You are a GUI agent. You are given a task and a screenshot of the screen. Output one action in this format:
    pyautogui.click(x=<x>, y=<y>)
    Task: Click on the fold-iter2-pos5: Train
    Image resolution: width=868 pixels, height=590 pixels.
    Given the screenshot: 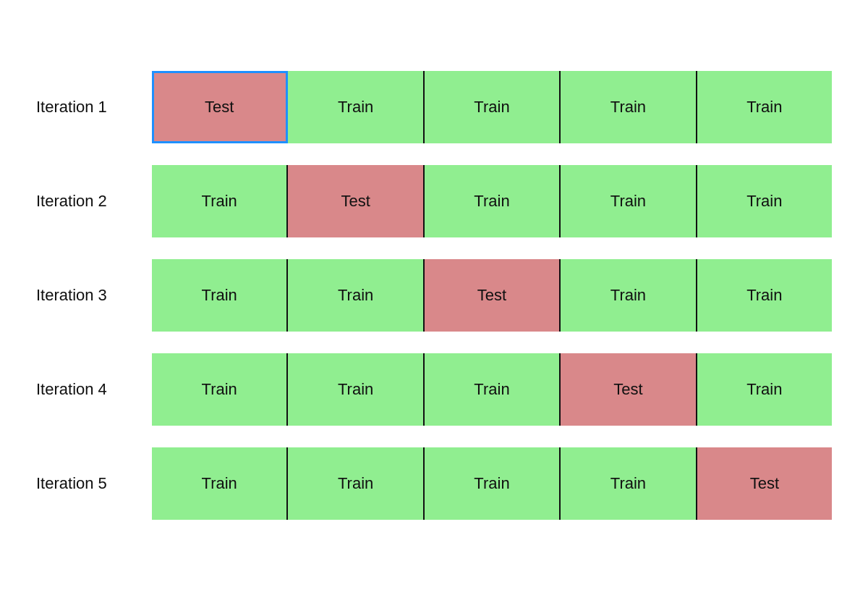 What is the action you would take?
    pyautogui.click(x=765, y=201)
    